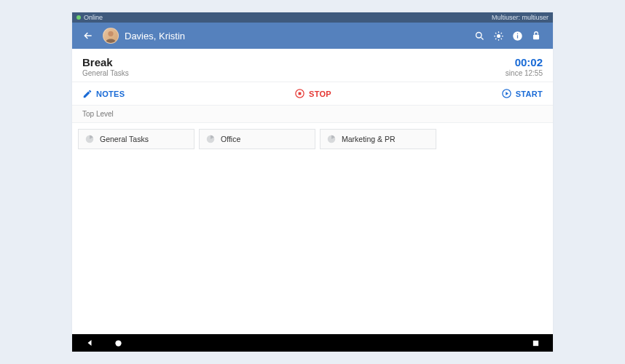  What do you see at coordinates (111, 36) in the screenshot?
I see `avatar-image-icon` at bounding box center [111, 36].